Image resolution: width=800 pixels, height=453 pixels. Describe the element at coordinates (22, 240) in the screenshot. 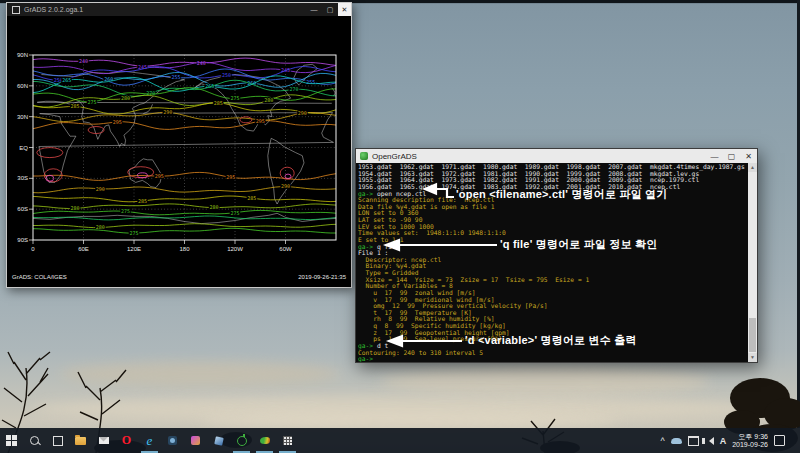

I see `svg-text: 90S` at that location.